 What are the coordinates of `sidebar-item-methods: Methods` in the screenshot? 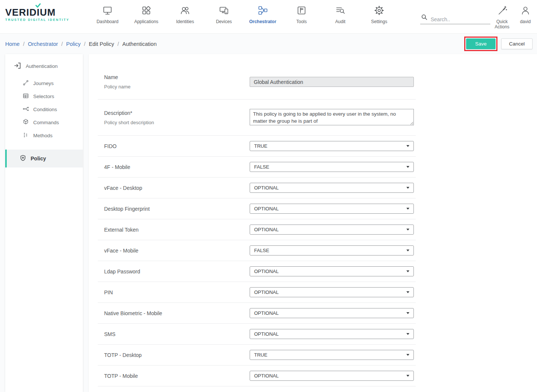 It's located at (44, 136).